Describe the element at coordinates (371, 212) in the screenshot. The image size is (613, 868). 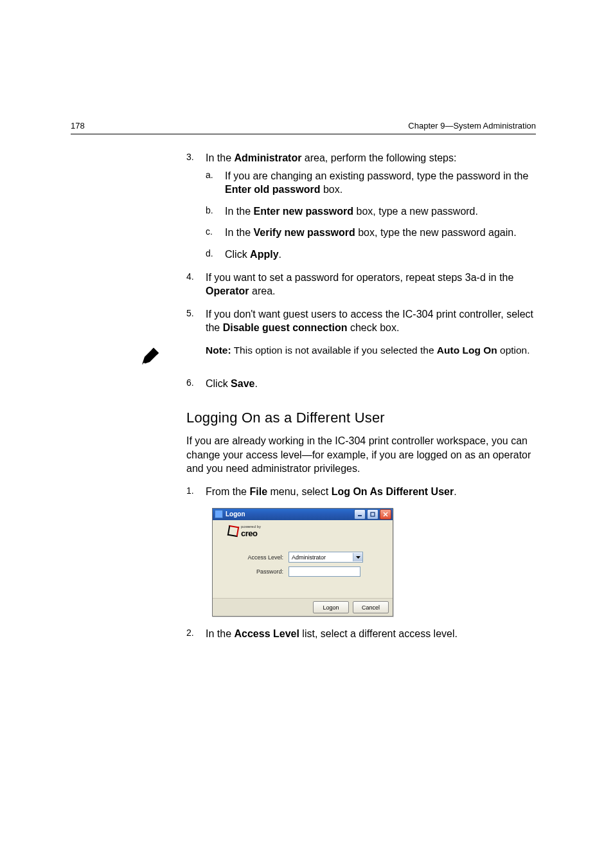
I see `step-3b: b. In the Enter new password box, type a…` at that location.